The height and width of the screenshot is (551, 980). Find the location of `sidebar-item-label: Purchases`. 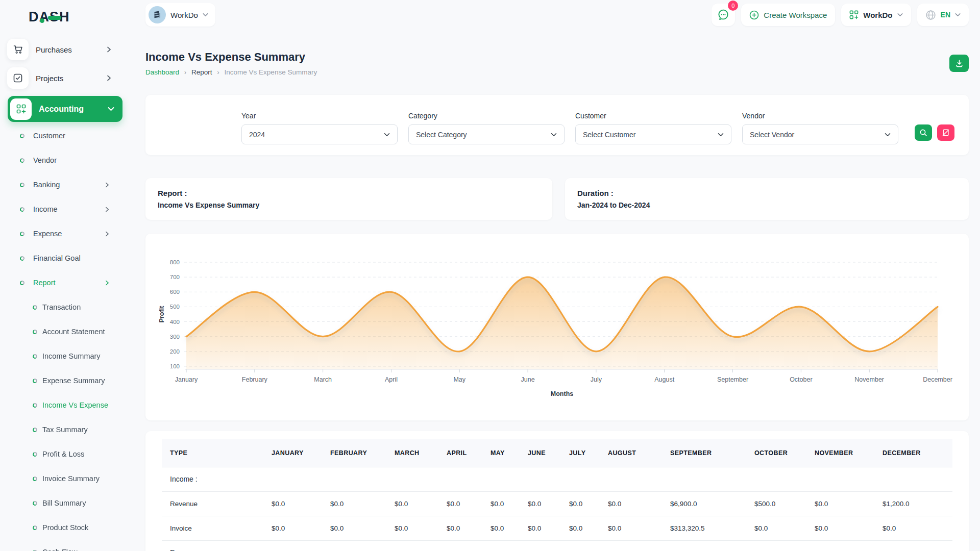

sidebar-item-label: Purchases is located at coordinates (54, 50).